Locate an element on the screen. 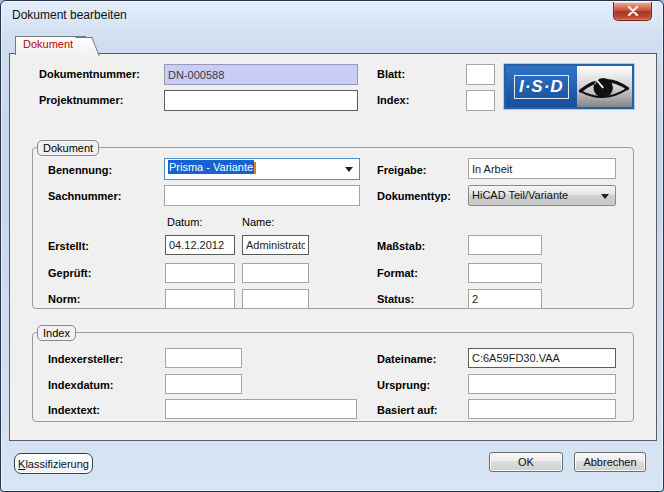 This screenshot has width=664, height=492. projektnummer-label: Projektnummer: is located at coordinates (81, 100).